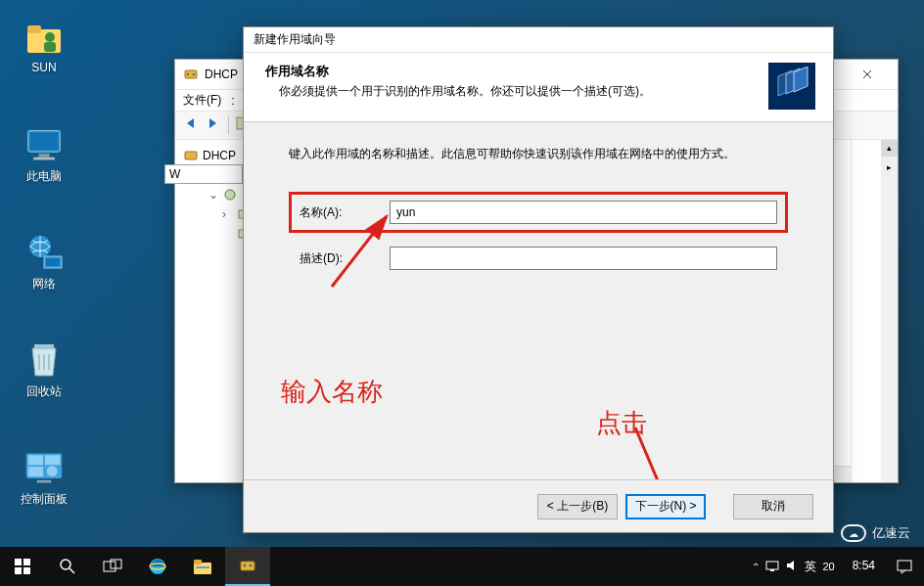  I want to click on scope-name-input, so click(583, 212).